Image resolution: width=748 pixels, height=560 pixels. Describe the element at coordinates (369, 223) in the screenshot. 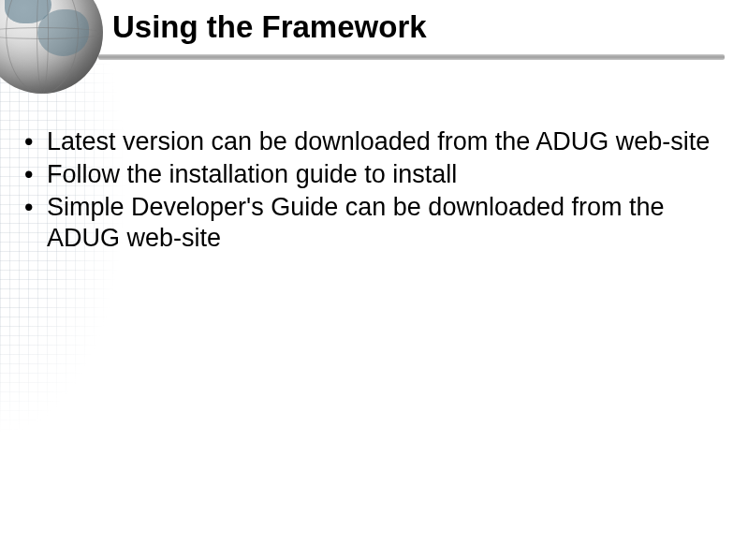

I see `list-item: Simple Developer's Guide can be download…` at that location.